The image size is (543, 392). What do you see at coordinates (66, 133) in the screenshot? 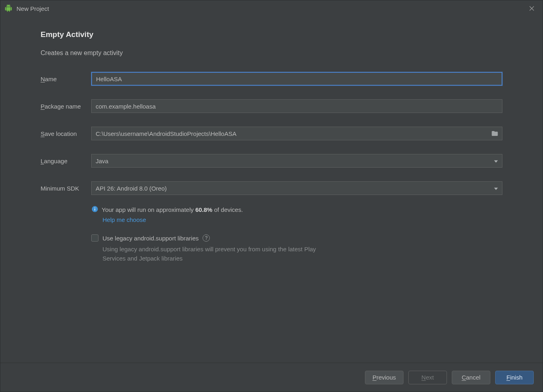
I see `label-save-location: Save location` at bounding box center [66, 133].